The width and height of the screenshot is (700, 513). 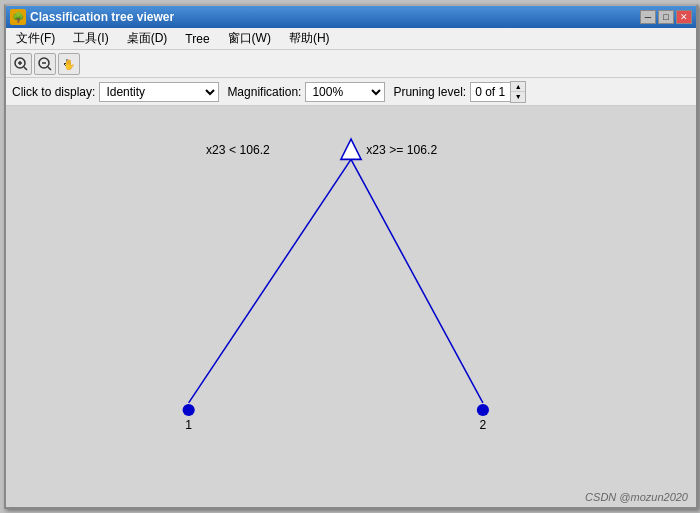 I want to click on root-label-left: x23 < 106.2, so click(x=238, y=150).